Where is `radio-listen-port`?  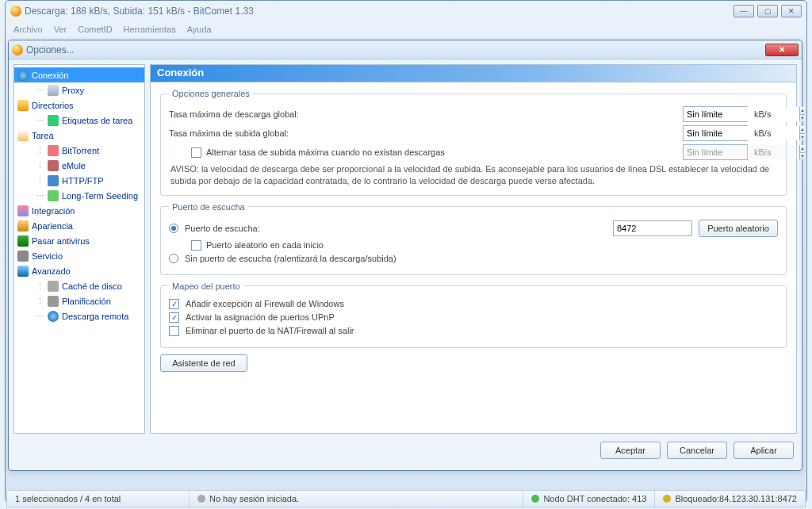
radio-listen-port is located at coordinates (174, 228).